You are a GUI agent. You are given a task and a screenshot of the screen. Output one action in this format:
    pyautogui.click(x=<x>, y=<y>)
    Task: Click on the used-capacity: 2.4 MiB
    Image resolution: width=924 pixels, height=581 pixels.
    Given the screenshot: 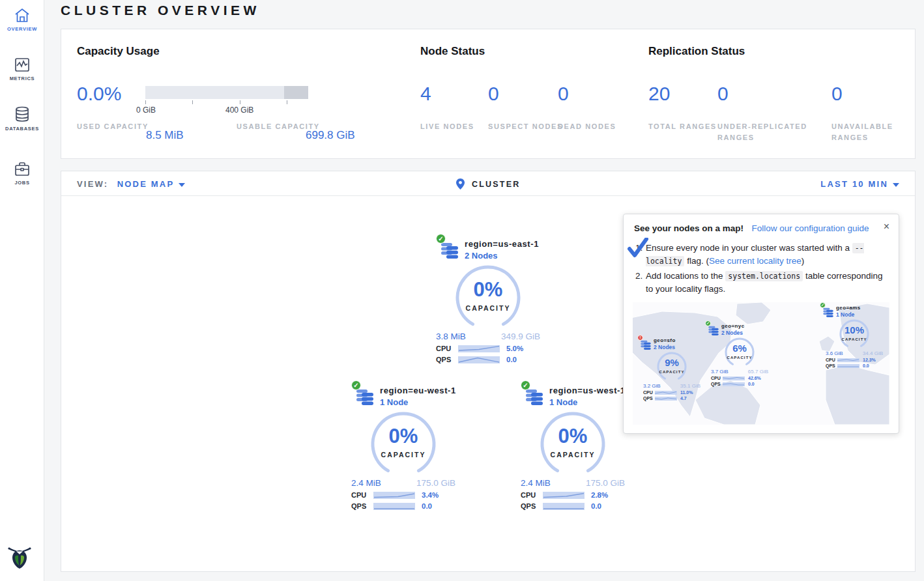 What is the action you would take?
    pyautogui.click(x=366, y=483)
    